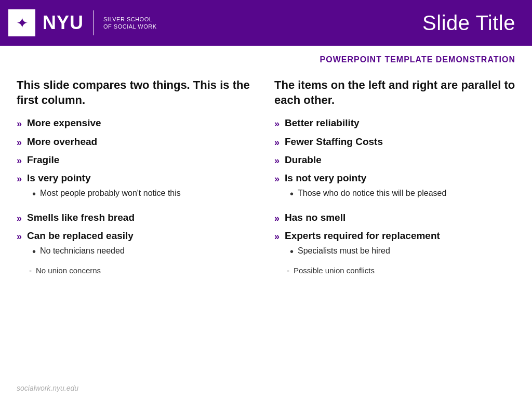 The image size is (532, 399). I want to click on slide-title-text: Slide Title, so click(469, 23).